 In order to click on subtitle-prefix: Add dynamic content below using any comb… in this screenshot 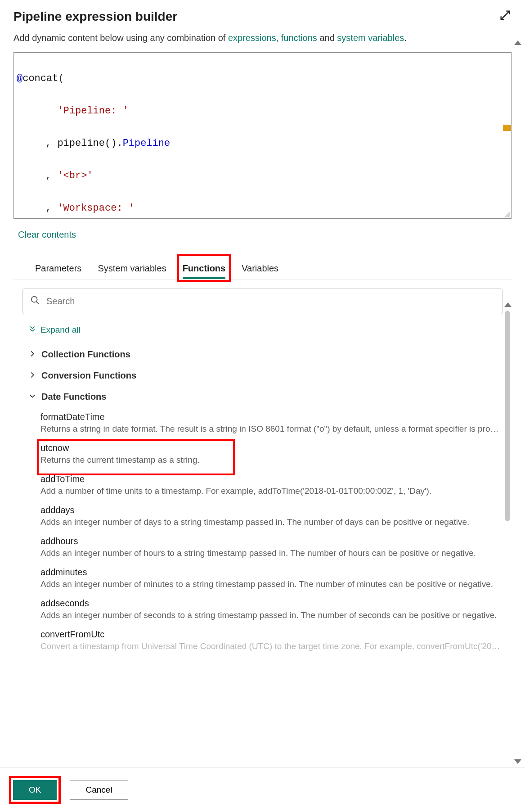, I will do `click(121, 38)`.